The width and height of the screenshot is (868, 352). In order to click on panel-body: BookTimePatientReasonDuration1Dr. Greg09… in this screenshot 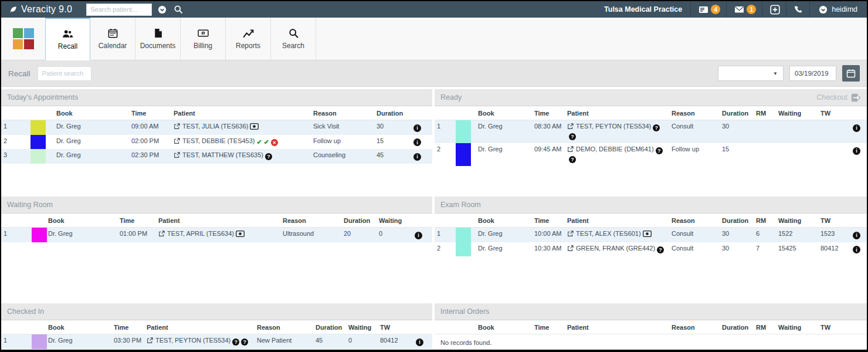, I will do `click(217, 135)`.